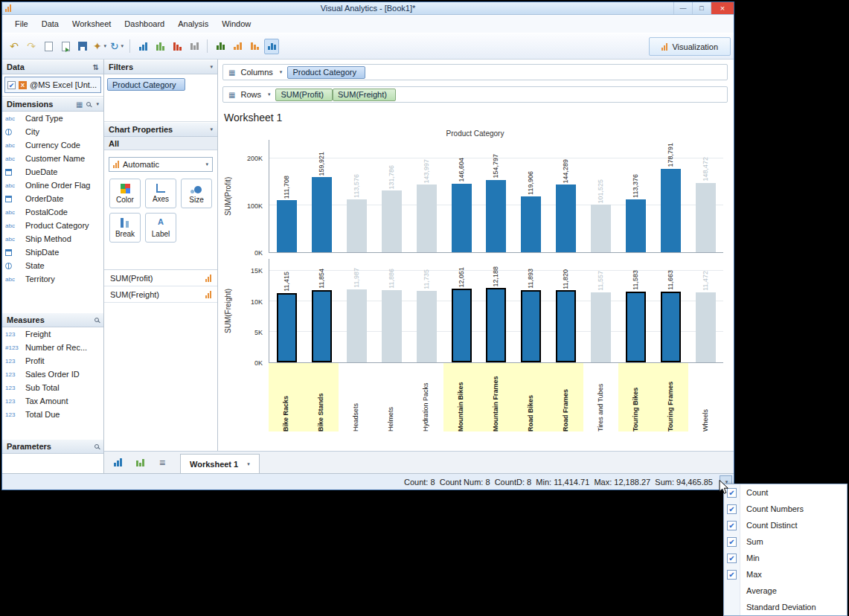 The width and height of the screenshot is (849, 616). What do you see at coordinates (161, 228) in the screenshot?
I see `property-button-label: Label` at bounding box center [161, 228].